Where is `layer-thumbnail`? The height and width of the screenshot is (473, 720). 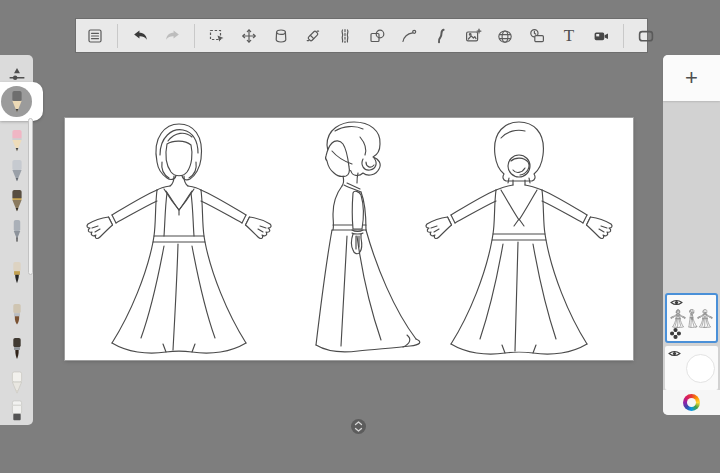
layer-thumbnail is located at coordinates (692, 319).